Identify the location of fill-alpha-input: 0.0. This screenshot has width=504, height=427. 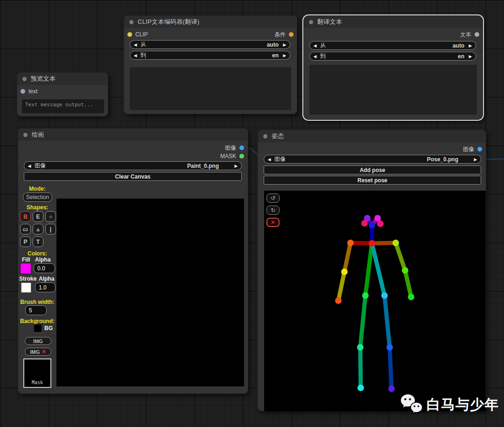
(44, 269).